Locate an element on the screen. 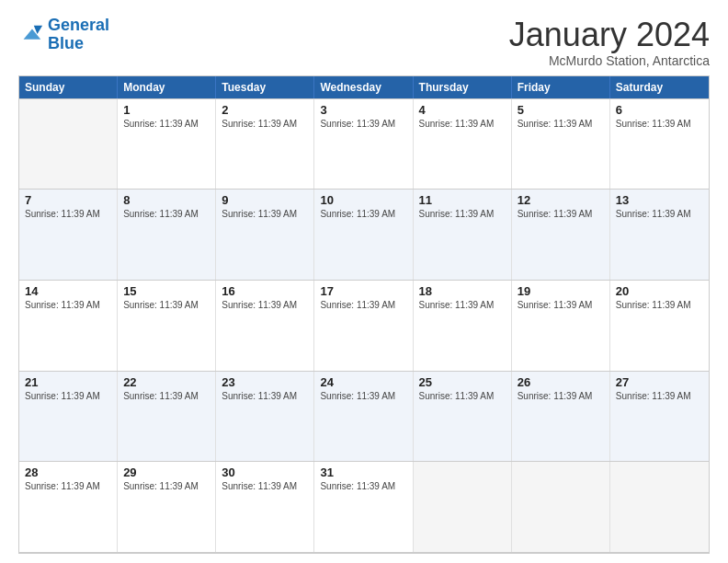 This screenshot has width=728, height=563. day-cell: 14Sunrise: 11:39 AM is located at coordinates (68, 326).